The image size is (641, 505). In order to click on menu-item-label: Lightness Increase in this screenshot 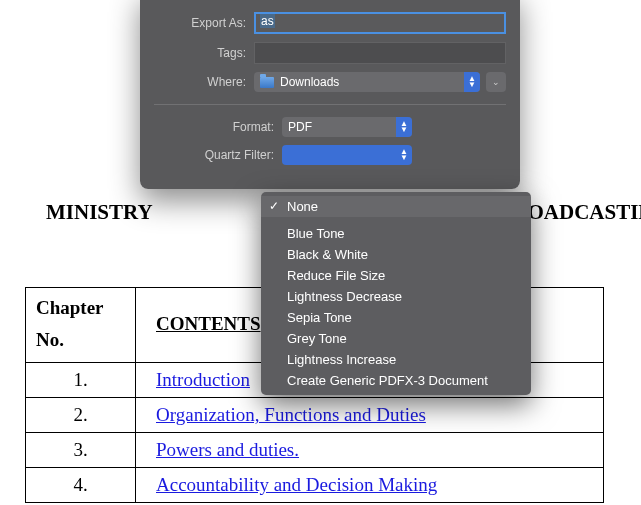, I will do `click(342, 360)`.